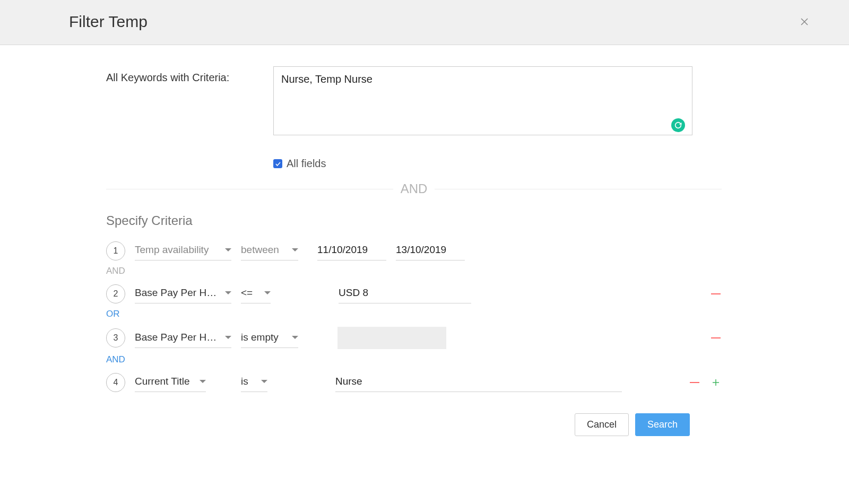 Image resolution: width=849 pixels, height=504 pixels. What do you see at coordinates (414, 314) in the screenshot?
I see `join-connector: OR` at bounding box center [414, 314].